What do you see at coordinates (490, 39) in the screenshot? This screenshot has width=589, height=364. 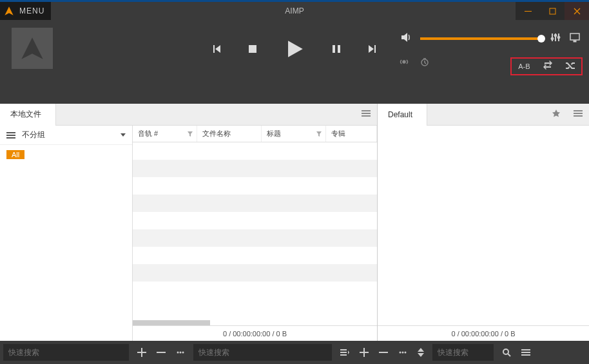 I see `volume-row` at bounding box center [490, 39].